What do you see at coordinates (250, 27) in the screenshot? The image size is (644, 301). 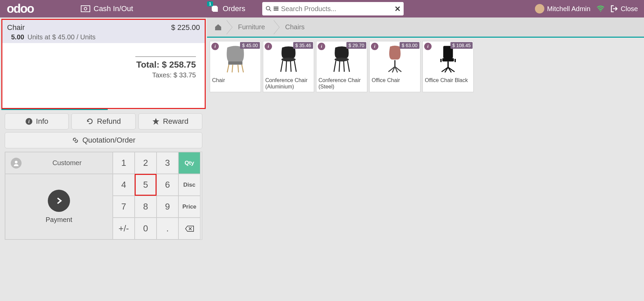 I see `breadcrumb-furniture: Furniture` at bounding box center [250, 27].